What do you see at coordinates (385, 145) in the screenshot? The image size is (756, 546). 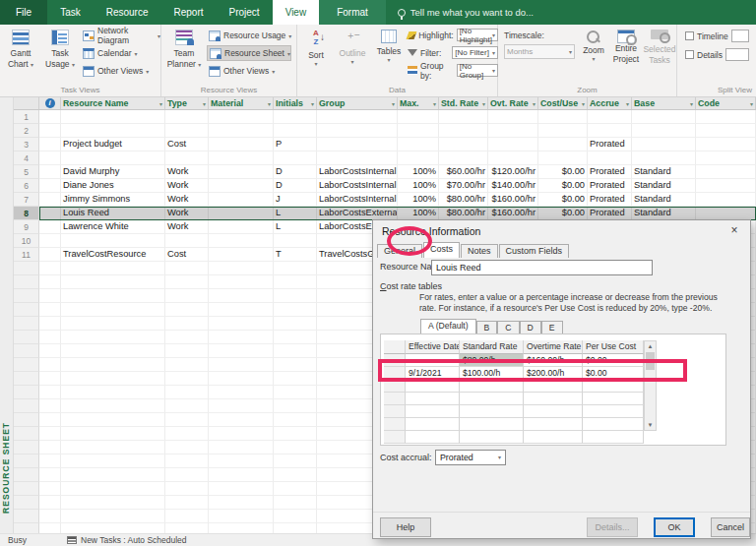 I see `sheet-row: 3Project budgetCostPProrated` at bounding box center [385, 145].